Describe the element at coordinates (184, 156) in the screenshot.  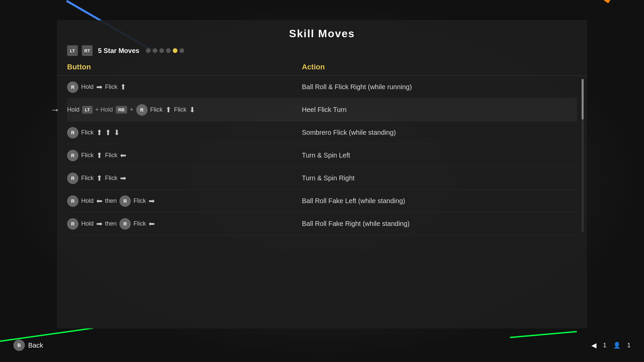
I see `button-col-4: R Flick ⬆ Flick ⬅` at that location.